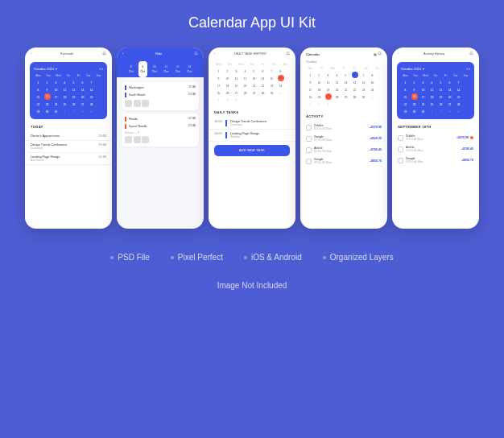 The image size is (504, 438). What do you see at coordinates (252, 135) in the screenshot?
I see `task-item: 14:00Landing Page DesignWebsite` at bounding box center [252, 135].